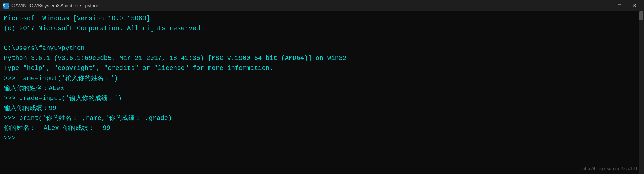 Image resolution: width=644 pixels, height=174 pixels. I want to click on window-title: C:\WINDOWS\system32\cmd.exe - python, so click(55, 6).